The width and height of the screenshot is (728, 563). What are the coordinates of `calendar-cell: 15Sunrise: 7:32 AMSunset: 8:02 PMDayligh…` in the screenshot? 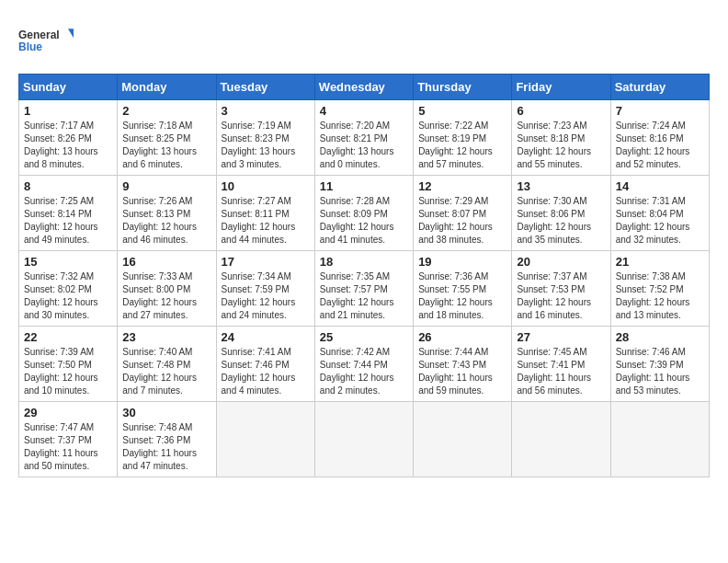 It's located at (68, 289).